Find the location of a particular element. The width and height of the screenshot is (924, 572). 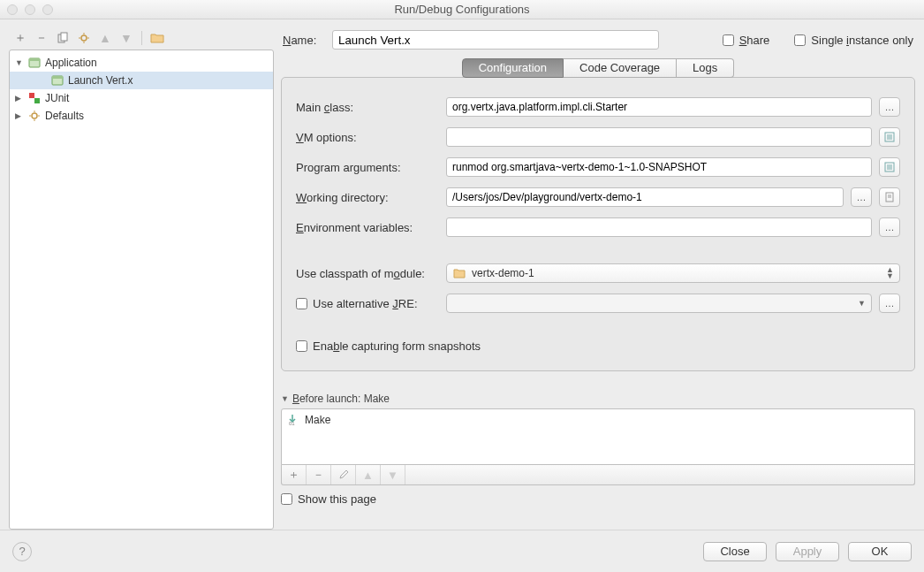

enable-snapshots-checkbox: Enable capturing form snapshots is located at coordinates (598, 347).